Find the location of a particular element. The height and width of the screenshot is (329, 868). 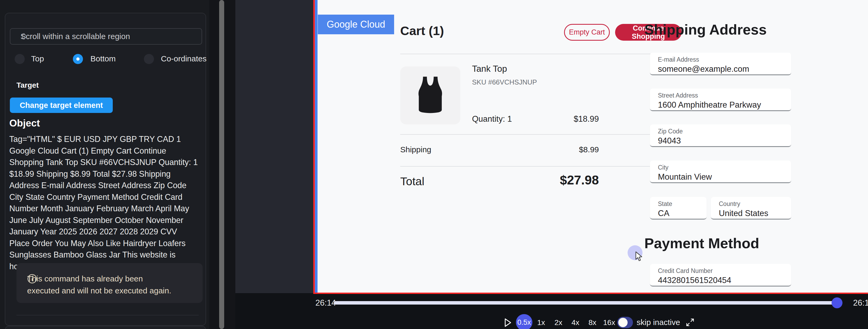

radio-bottom-label: Bottom is located at coordinates (103, 59).